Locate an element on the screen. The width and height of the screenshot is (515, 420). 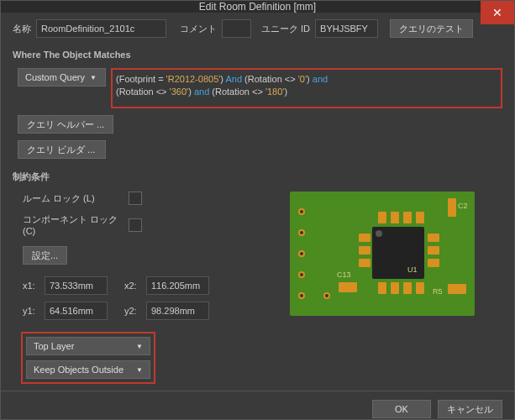
query-textbox: (Footprint = 'R2012-0805') And (Rotation… is located at coordinates (307, 88).